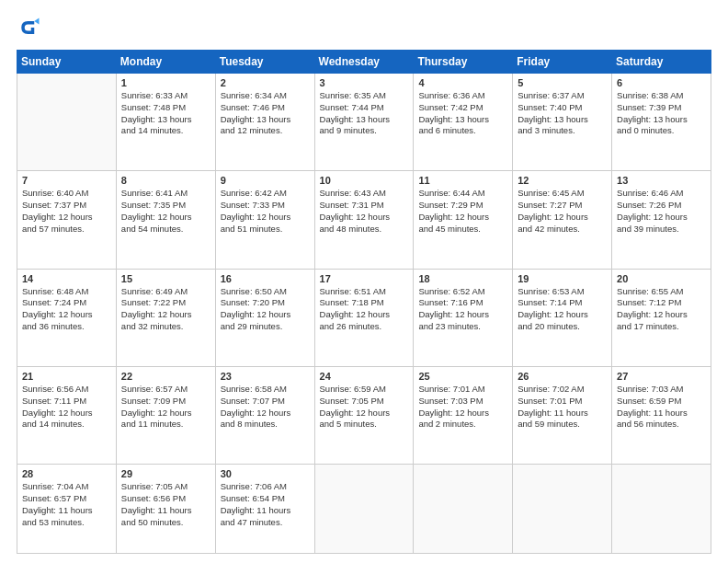  Describe the element at coordinates (463, 83) in the screenshot. I see `day-number: 4` at that location.